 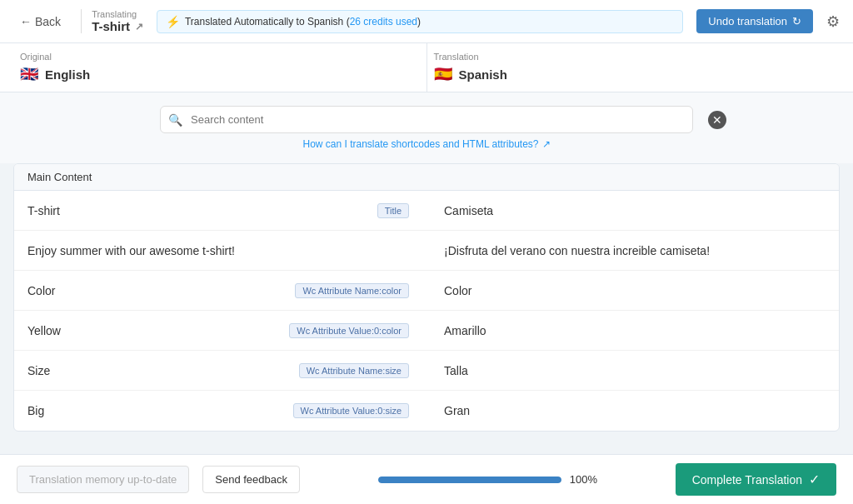 What do you see at coordinates (426, 479) in the screenshot?
I see `footer: Translation memory up-to-date Send feedb…` at bounding box center [426, 479].